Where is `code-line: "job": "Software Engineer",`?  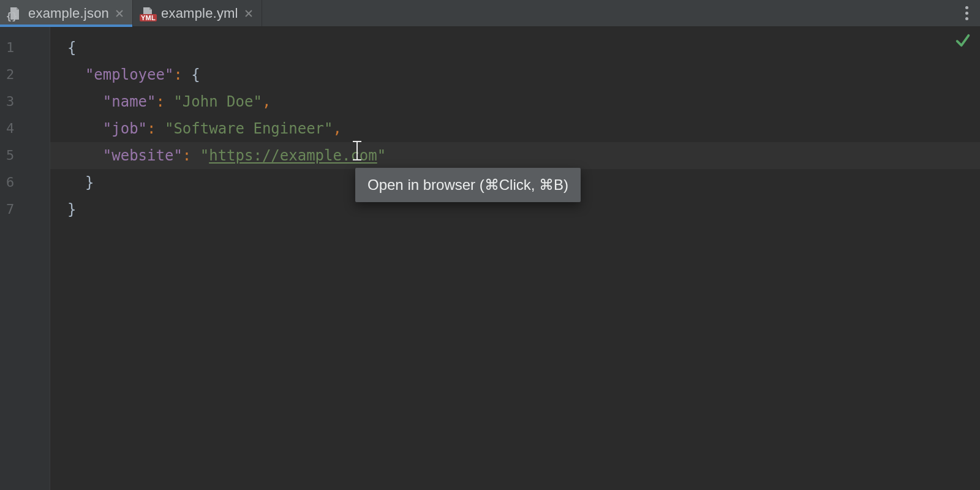 code-line: "job": "Software Engineer", is located at coordinates (515, 129).